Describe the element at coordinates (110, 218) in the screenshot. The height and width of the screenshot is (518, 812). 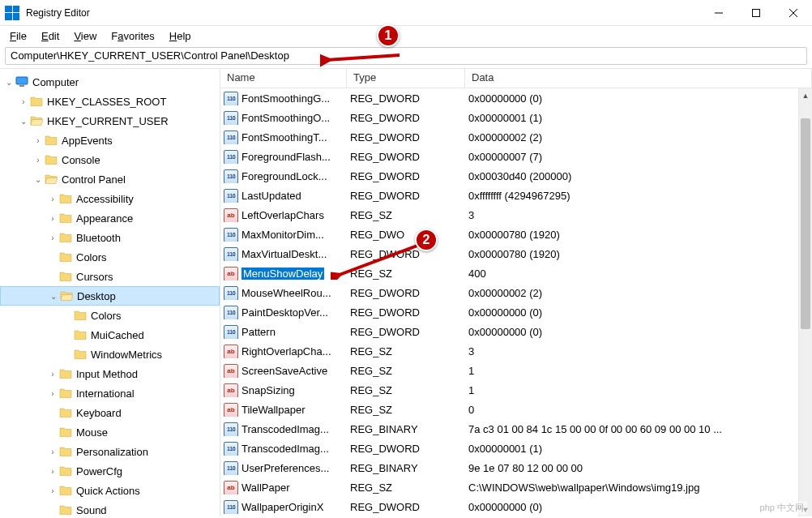
I see `tree-item: ›Appearance` at that location.